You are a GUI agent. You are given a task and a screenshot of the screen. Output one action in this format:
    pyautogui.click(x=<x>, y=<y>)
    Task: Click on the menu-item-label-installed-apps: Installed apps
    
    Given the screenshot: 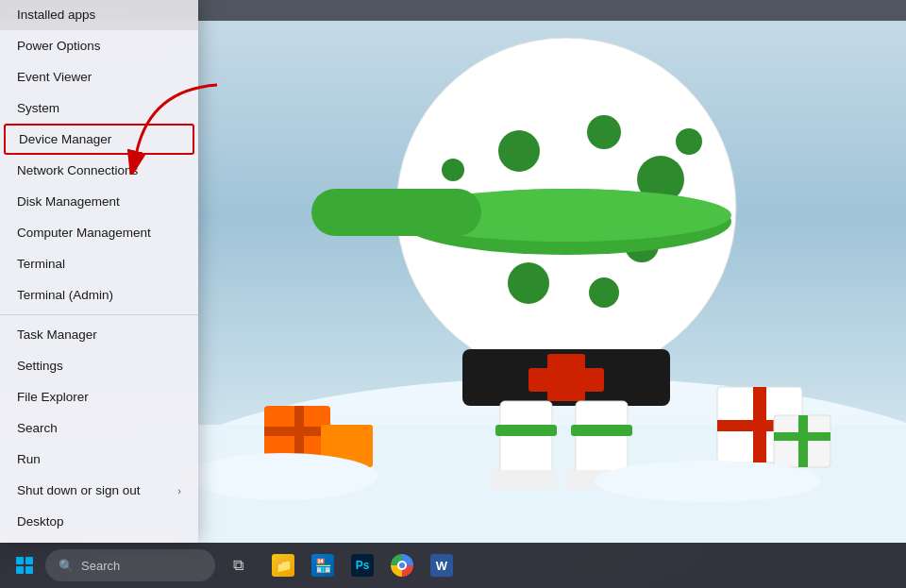 What is the action you would take?
    pyautogui.click(x=57, y=15)
    